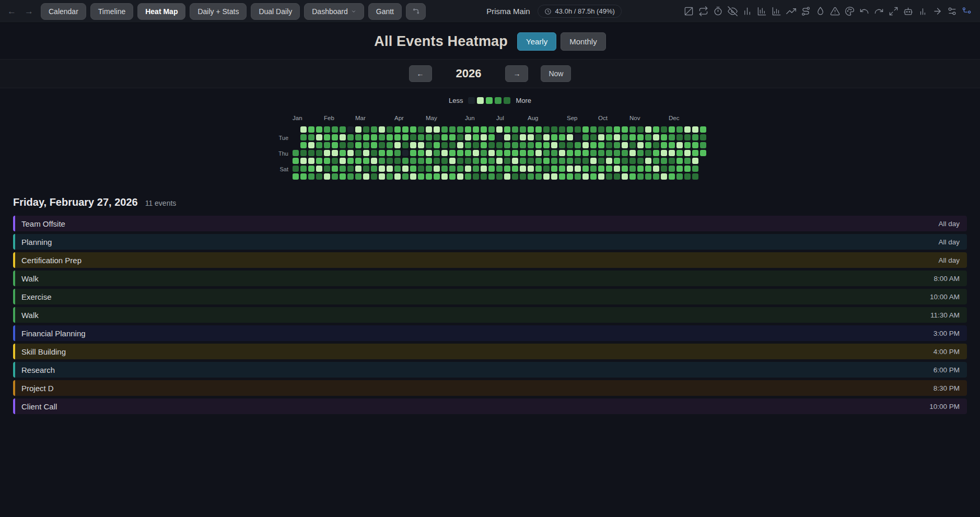  I want to click on expand-icon, so click(893, 11).